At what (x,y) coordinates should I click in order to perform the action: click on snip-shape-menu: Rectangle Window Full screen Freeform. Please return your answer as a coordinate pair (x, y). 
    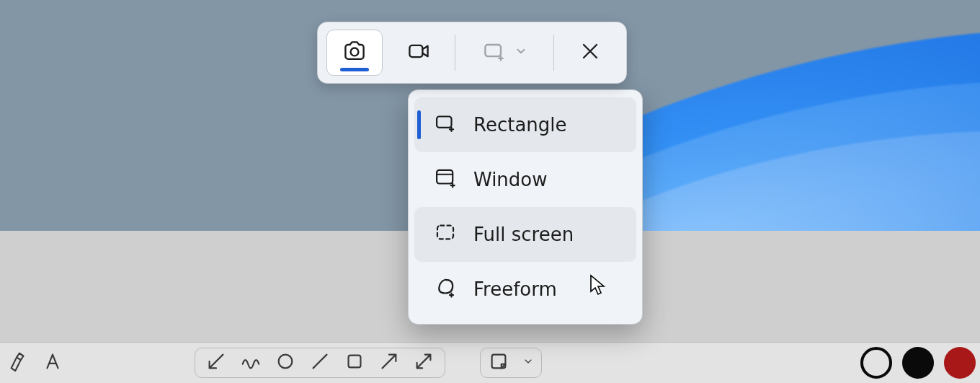
    Looking at the image, I should click on (525, 207).